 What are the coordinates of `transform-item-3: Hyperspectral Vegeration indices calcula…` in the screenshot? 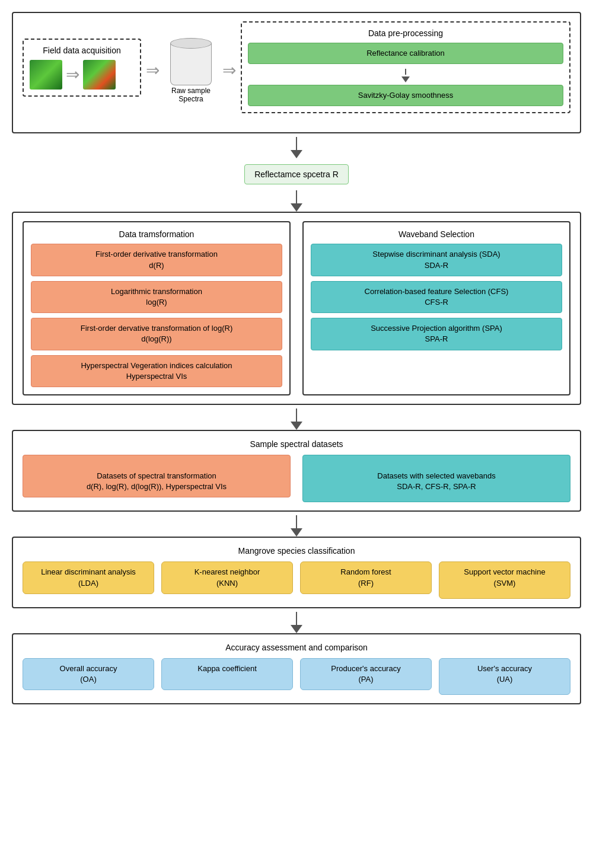 It's located at (157, 371).